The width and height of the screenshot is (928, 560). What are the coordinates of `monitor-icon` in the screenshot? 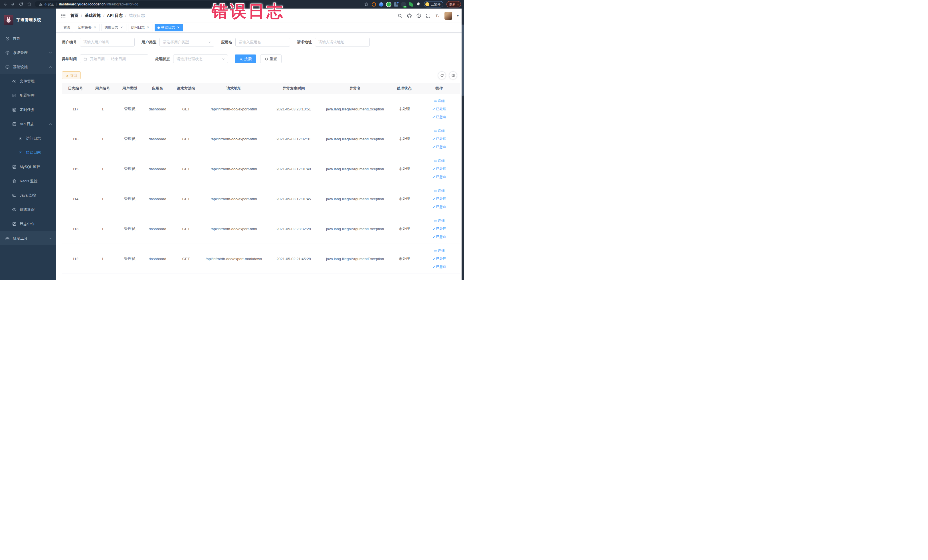 It's located at (8, 67).